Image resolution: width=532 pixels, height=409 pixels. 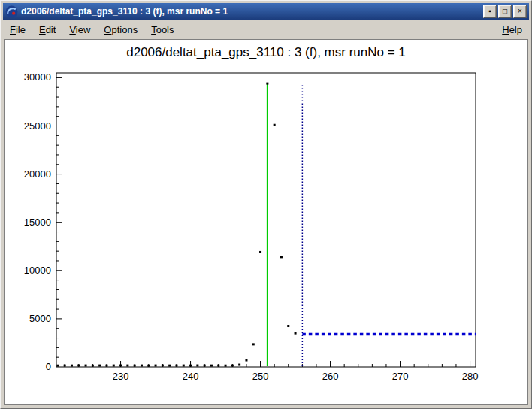 I want to click on menu-file: File, so click(x=18, y=30).